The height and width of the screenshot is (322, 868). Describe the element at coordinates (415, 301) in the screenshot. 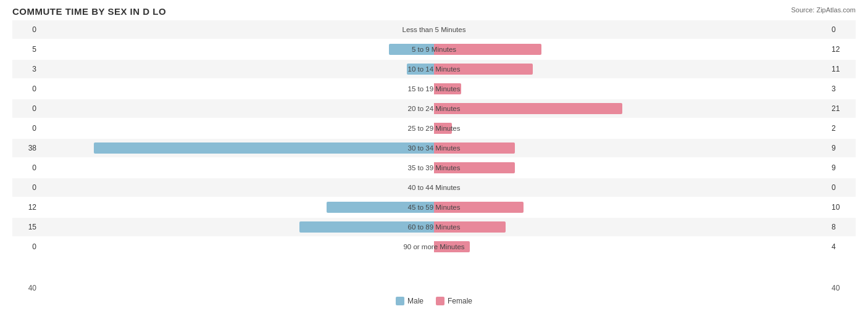

I see `legend-male-label: Male` at that location.